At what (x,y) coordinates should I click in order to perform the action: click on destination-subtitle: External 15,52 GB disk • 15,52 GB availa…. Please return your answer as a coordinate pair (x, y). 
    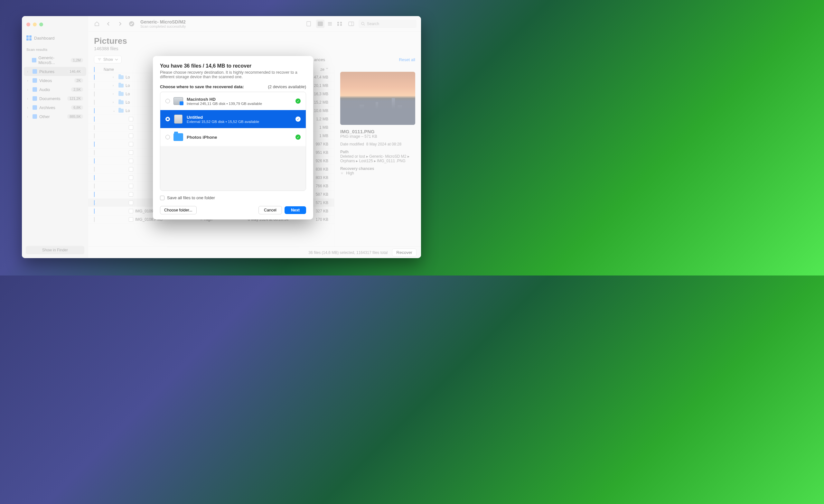
    Looking at the image, I should click on (223, 122).